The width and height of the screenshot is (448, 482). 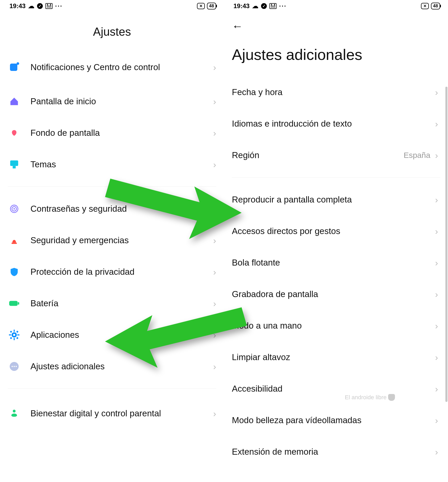 What do you see at coordinates (336, 124) in the screenshot?
I see `item-languages: Idiomas e introducción de texto ›` at bounding box center [336, 124].